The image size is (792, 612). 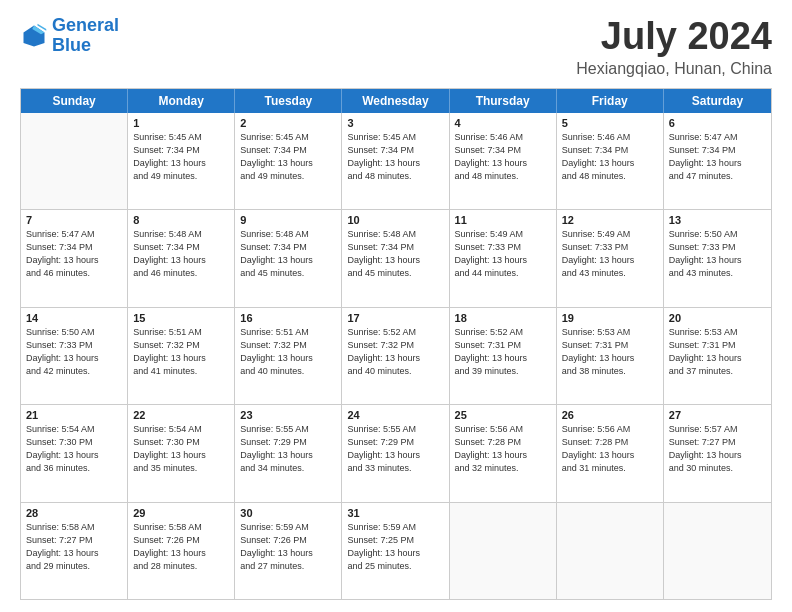 What do you see at coordinates (610, 258) in the screenshot?
I see `day-cell-12: 12Sunrise: 5:49 AM Sunset: 7:33 PM Dayli…` at bounding box center [610, 258].